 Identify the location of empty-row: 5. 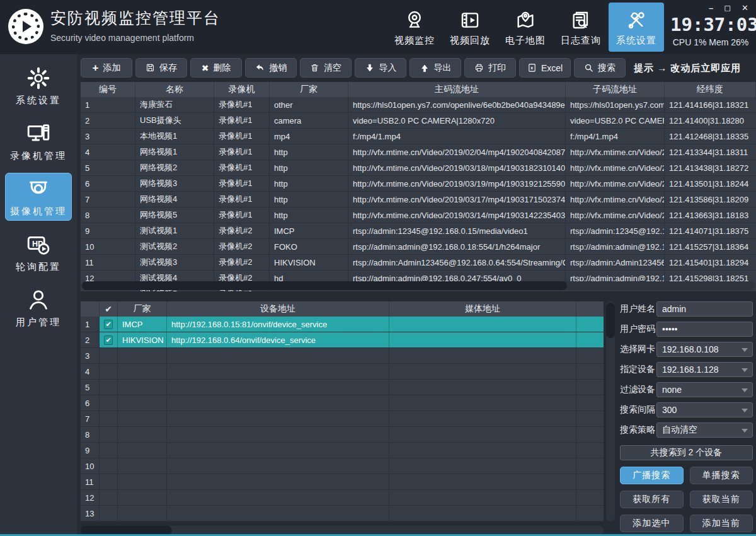
(342, 387).